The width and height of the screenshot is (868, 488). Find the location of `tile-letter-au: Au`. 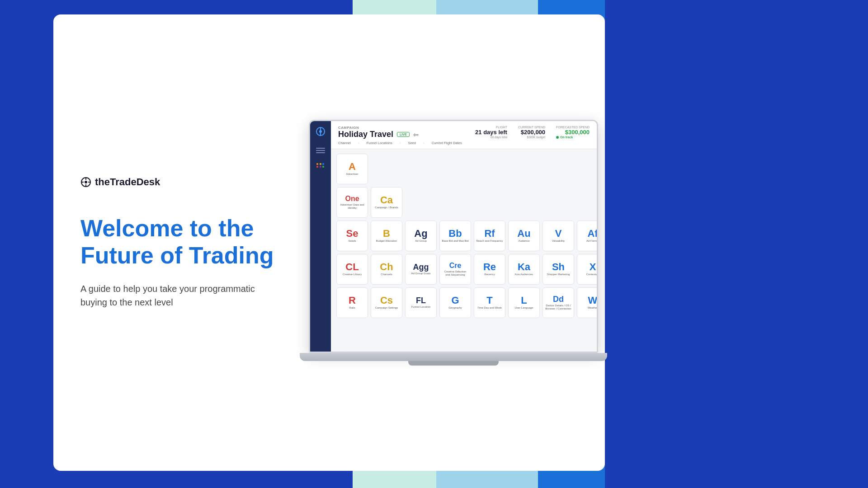

tile-letter-au: Au is located at coordinates (524, 234).